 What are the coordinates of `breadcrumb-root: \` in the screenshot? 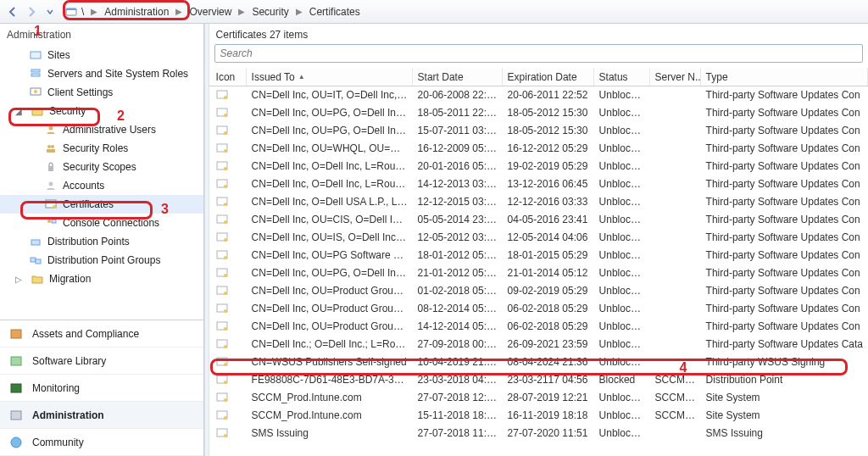 It's located at (83, 12).